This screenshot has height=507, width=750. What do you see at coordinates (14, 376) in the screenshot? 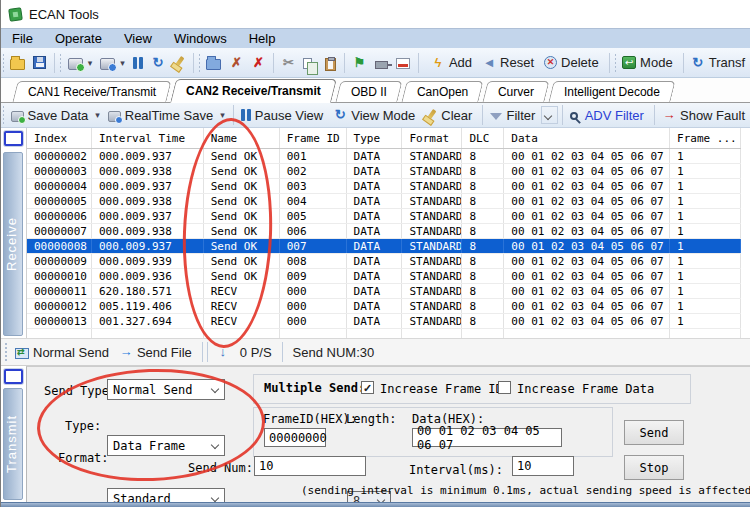
I see `transmit-select-checkbox` at bounding box center [14, 376].